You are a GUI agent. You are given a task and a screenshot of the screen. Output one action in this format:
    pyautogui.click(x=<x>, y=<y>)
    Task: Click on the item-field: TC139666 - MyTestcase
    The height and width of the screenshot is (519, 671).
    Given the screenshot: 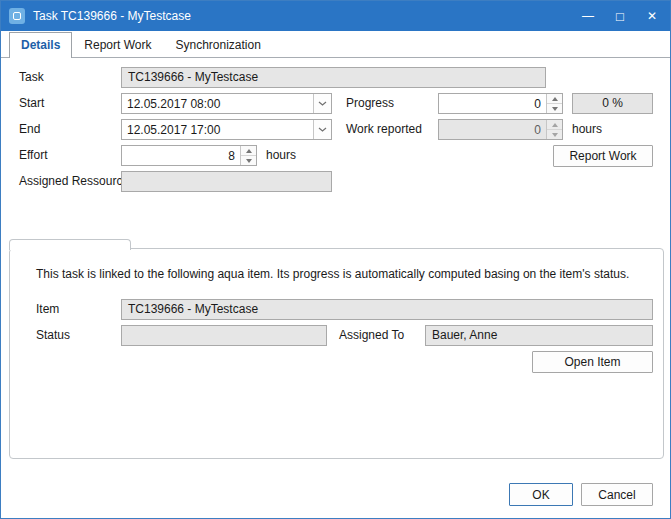 What is the action you would take?
    pyautogui.click(x=387, y=310)
    